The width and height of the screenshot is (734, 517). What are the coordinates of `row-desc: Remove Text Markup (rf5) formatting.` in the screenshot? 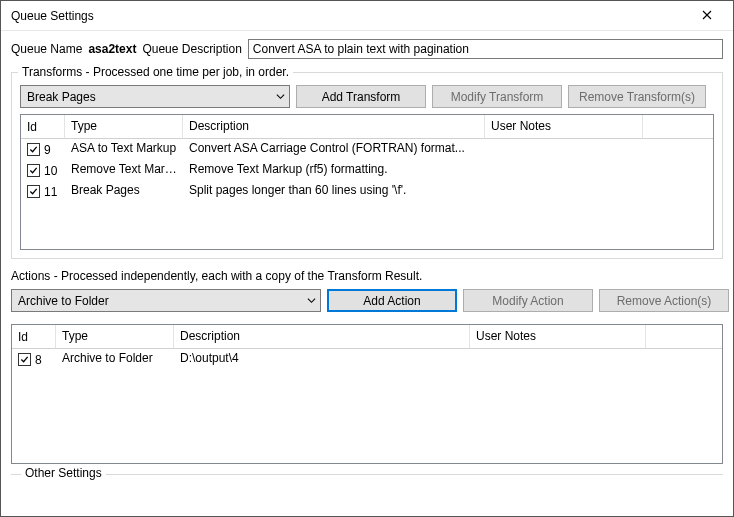 It's located at (334, 170).